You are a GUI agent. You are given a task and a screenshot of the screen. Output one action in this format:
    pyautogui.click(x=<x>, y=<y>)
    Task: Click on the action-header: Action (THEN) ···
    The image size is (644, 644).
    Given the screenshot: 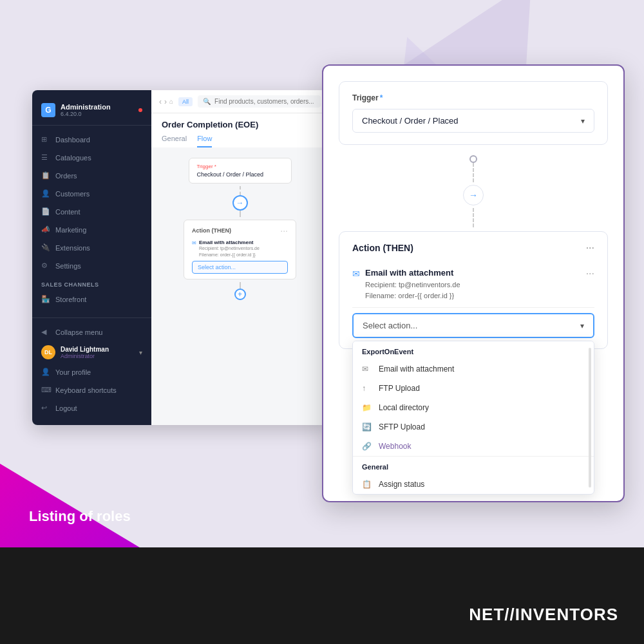 What is the action you would take?
    pyautogui.click(x=473, y=248)
    